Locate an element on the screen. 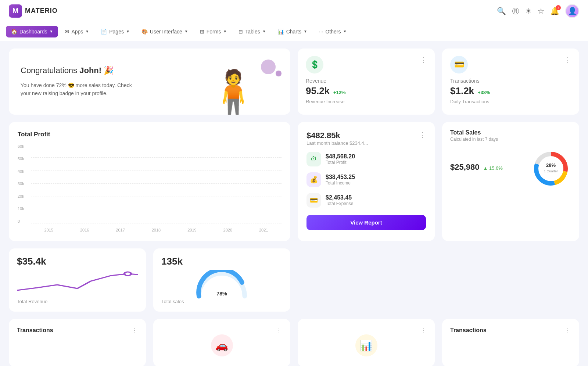 This screenshot has height=366, width=588. donut-chart: 28% 1 Quarter is located at coordinates (551, 169).